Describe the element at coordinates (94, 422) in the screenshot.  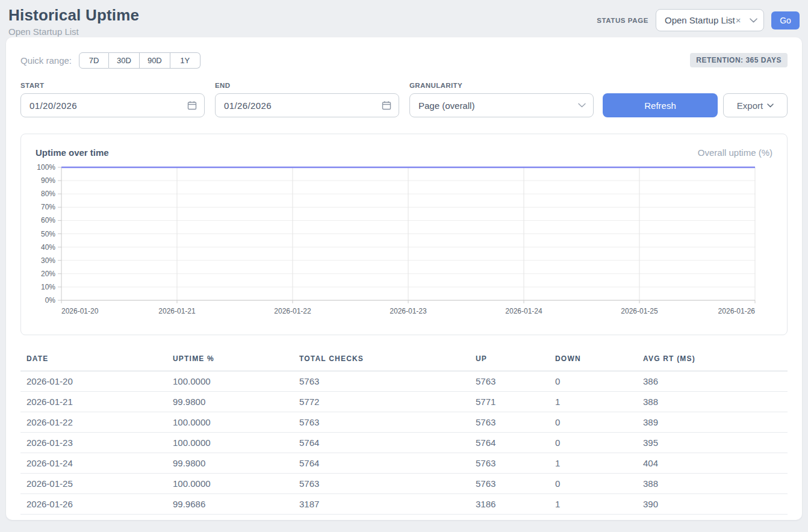
I see `table-cell: 2026-01-22` at that location.